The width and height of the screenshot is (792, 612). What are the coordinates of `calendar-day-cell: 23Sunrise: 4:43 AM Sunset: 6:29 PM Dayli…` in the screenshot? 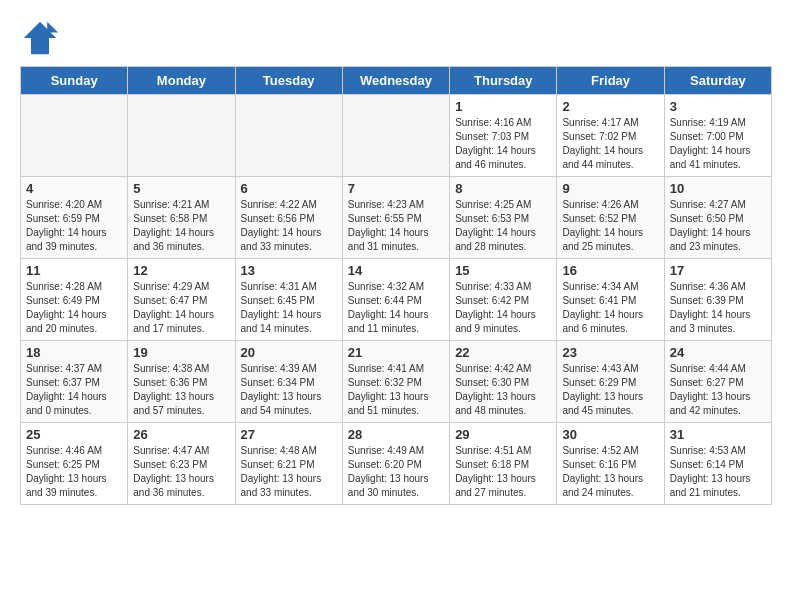 It's located at (610, 382).